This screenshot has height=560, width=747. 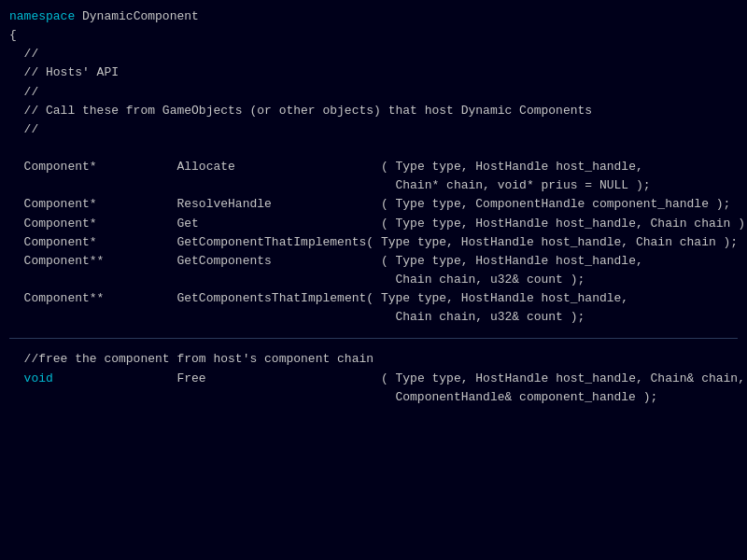 I want to click on brace-open: {, so click(x=13, y=35).